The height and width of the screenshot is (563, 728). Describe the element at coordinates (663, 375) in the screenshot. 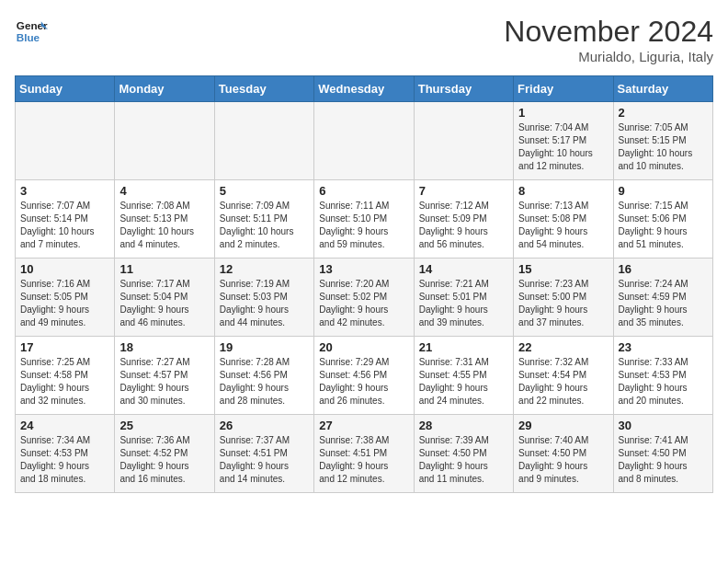

I see `calendar-cell: 23Sunrise: 7:33 AM Sunset: 4:53 PM Dayli…` at that location.